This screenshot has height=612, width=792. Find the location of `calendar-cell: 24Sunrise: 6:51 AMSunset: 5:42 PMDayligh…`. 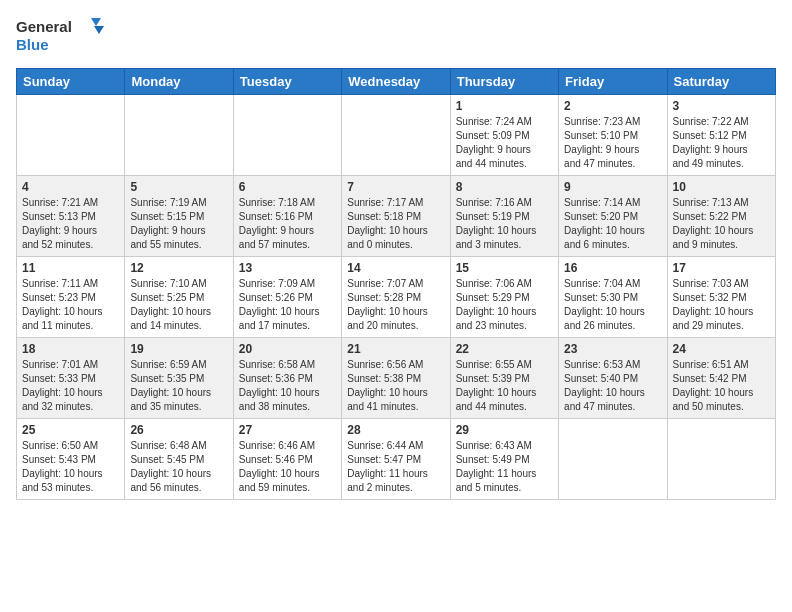

calendar-cell: 24Sunrise: 6:51 AMSunset: 5:42 PMDayligh… is located at coordinates (721, 378).